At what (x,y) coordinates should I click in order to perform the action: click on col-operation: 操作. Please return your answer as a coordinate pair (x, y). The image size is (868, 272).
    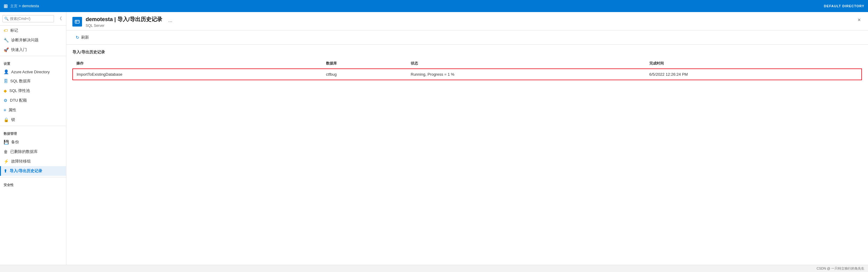
    Looking at the image, I should click on (197, 64).